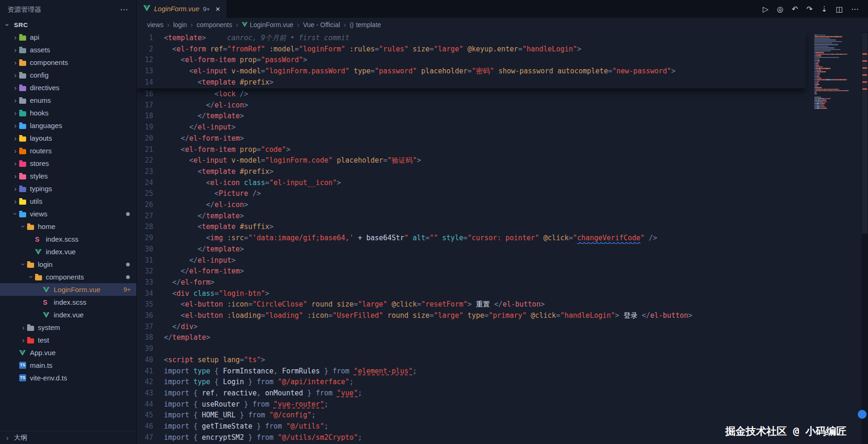  I want to click on code-line-28: 28 <template #suffix>, so click(472, 227).